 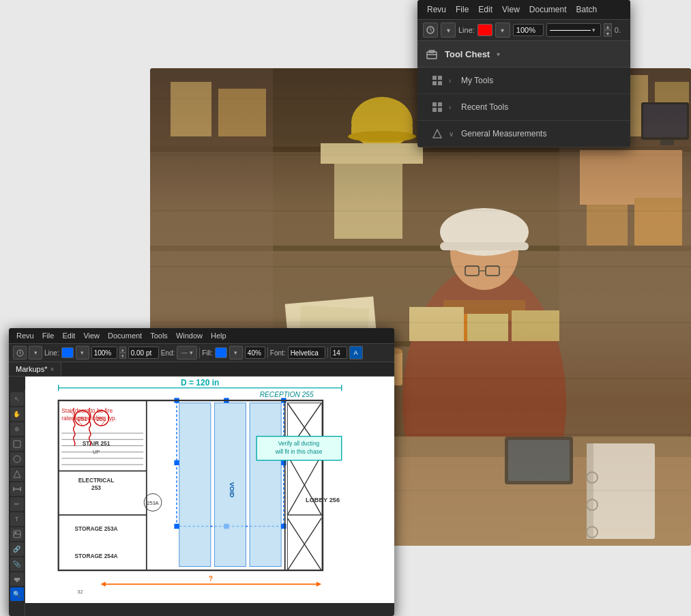 I want to click on svg-text: LOBBY 256, so click(x=323, y=500).